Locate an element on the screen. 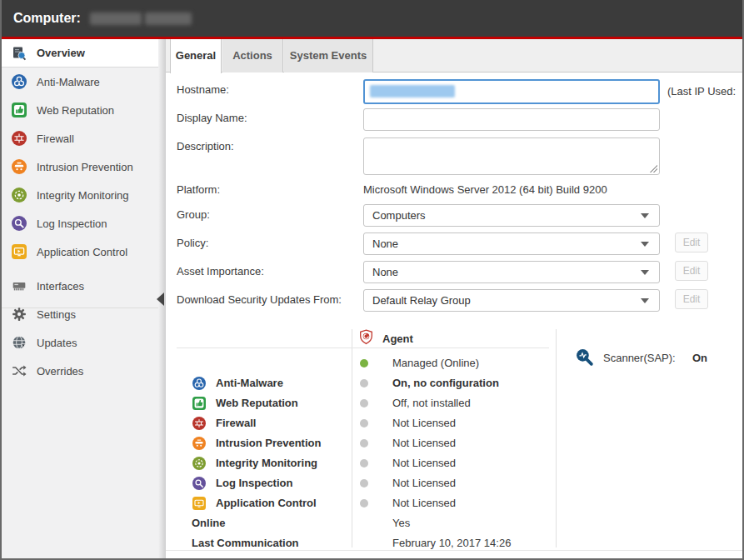 This screenshot has height=560, width=744. sidebar-item-label: Intrusion Prevention is located at coordinates (85, 167).